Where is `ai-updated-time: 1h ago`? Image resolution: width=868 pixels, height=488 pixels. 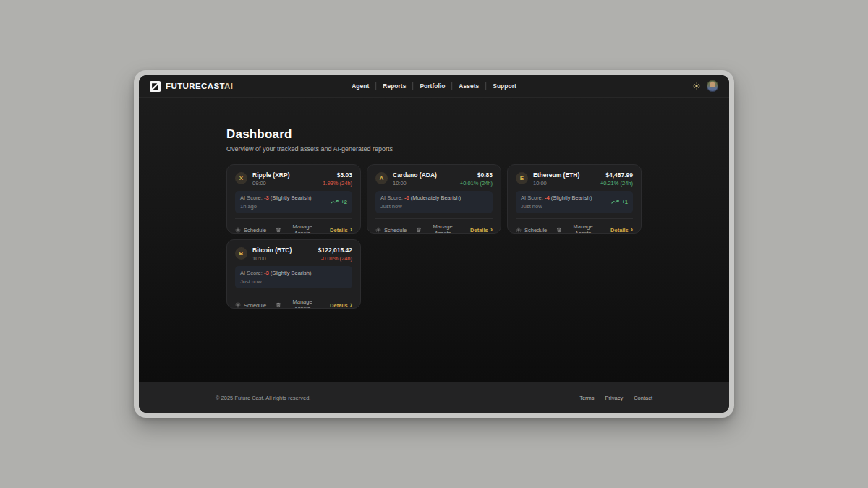 ai-updated-time: 1h ago is located at coordinates (276, 207).